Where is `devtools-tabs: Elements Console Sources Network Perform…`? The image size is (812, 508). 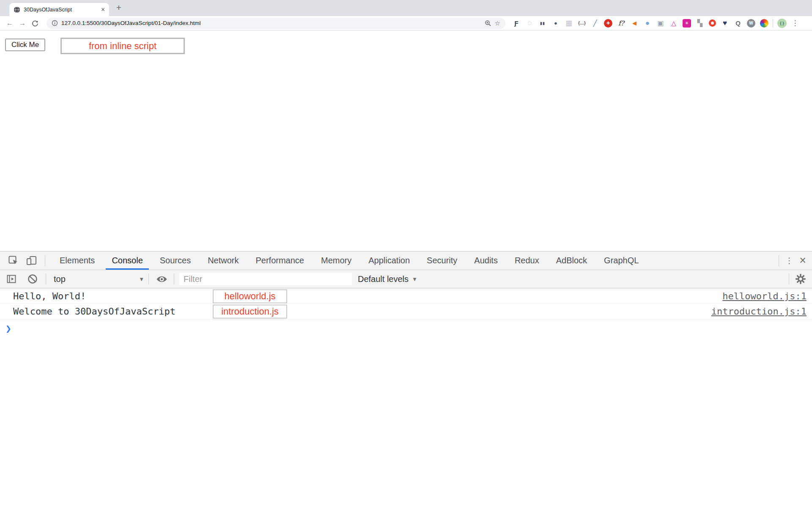 devtools-tabs: Elements Console Sources Network Perform… is located at coordinates (349, 261).